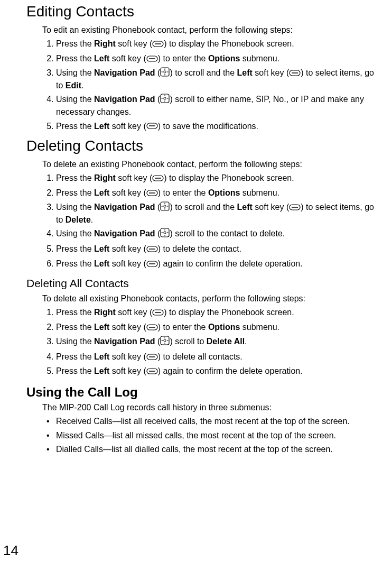 Image resolution: width=392 pixels, height=561 pixels. I want to click on list-item: Press the Left soft key () to delete the…, so click(219, 250).